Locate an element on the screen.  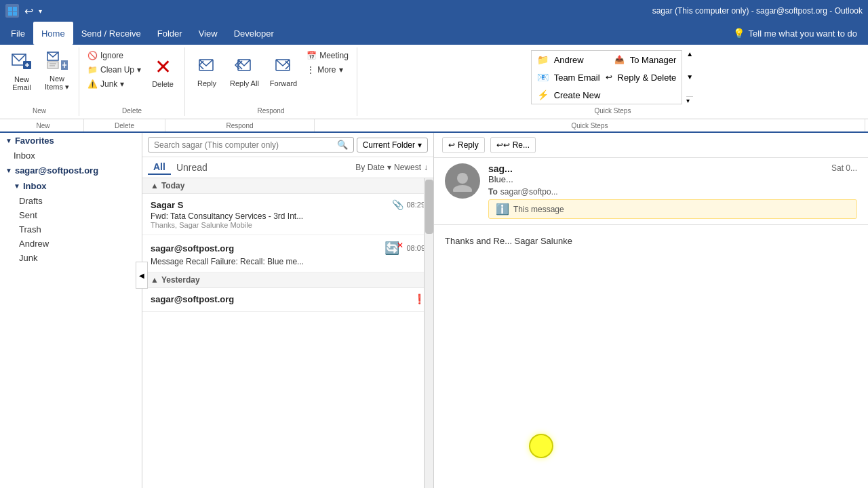
reading-reply-button: ↩ Reply is located at coordinates (464, 145).